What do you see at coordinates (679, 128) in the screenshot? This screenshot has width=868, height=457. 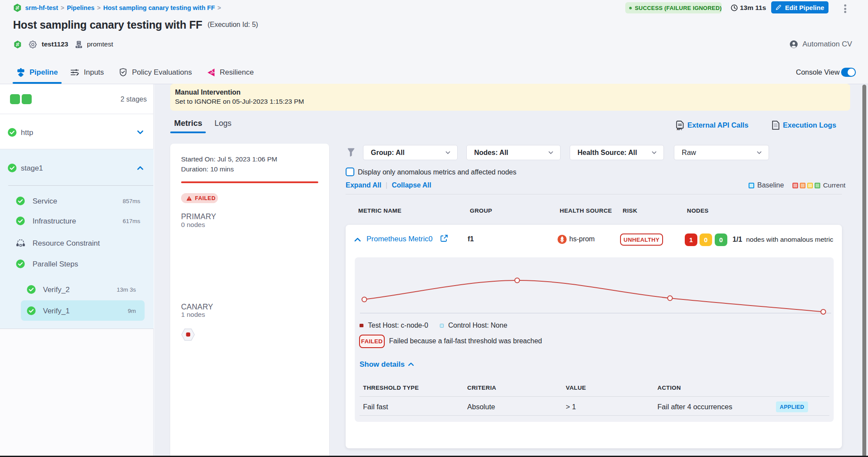 I see `svg-text: API` at bounding box center [679, 128].